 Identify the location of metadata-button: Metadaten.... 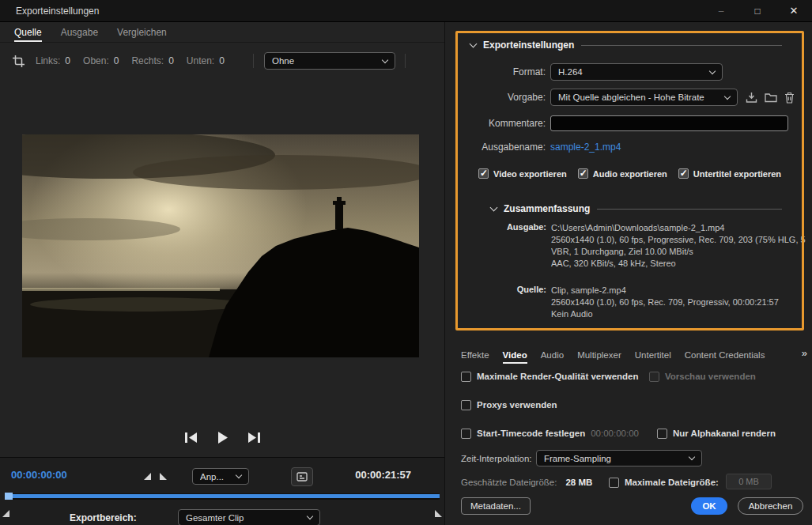
(496, 506).